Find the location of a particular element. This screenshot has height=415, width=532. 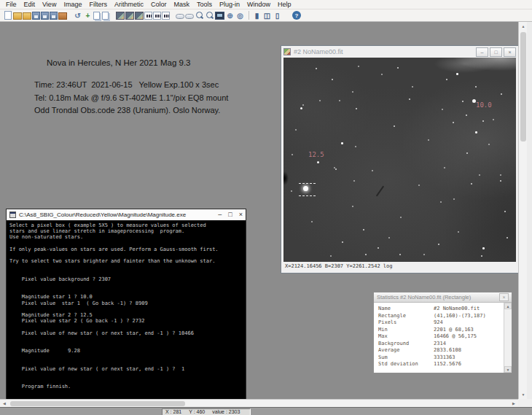

add-image-icon: + is located at coordinates (87, 16).